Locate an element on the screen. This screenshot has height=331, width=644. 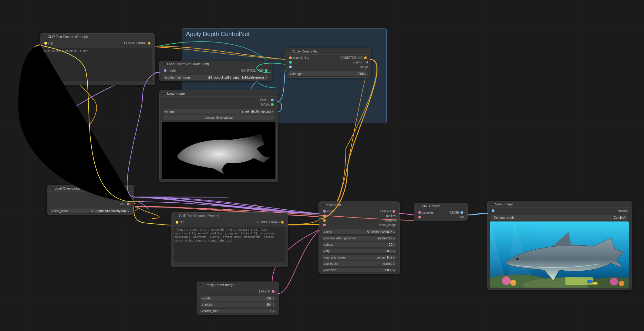
port-samples-in: samples is located at coordinates (428, 212).